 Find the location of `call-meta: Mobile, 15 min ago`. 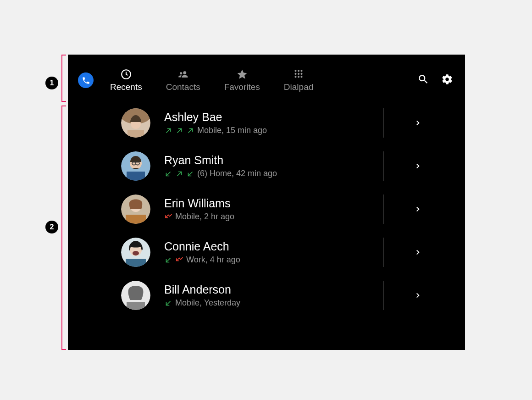

call-meta: Mobile, 15 min ago is located at coordinates (232, 130).